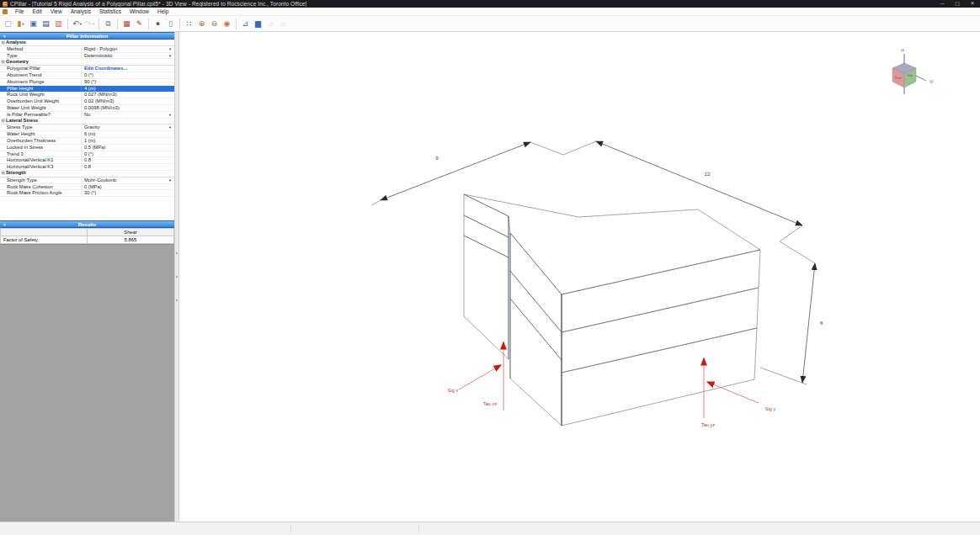 The height and width of the screenshot is (535, 980). I want to click on property-row-abutment-trend: Abutment Trend0 (°), so click(88, 76).